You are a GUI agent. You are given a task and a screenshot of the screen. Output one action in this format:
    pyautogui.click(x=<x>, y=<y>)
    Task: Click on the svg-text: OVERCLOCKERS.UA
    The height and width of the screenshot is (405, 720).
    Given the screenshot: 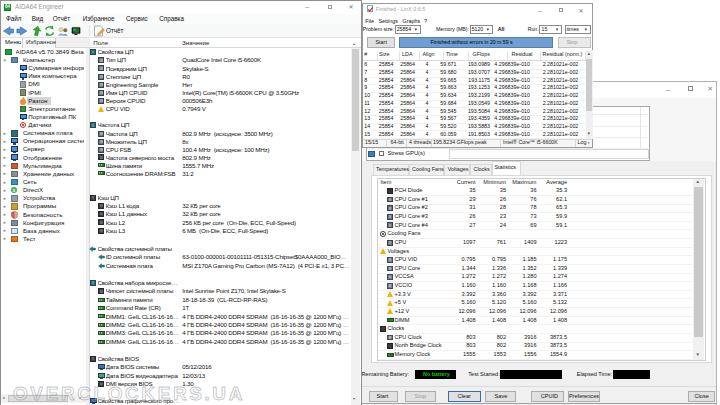 What is the action you would take?
    pyautogui.click(x=128, y=394)
    